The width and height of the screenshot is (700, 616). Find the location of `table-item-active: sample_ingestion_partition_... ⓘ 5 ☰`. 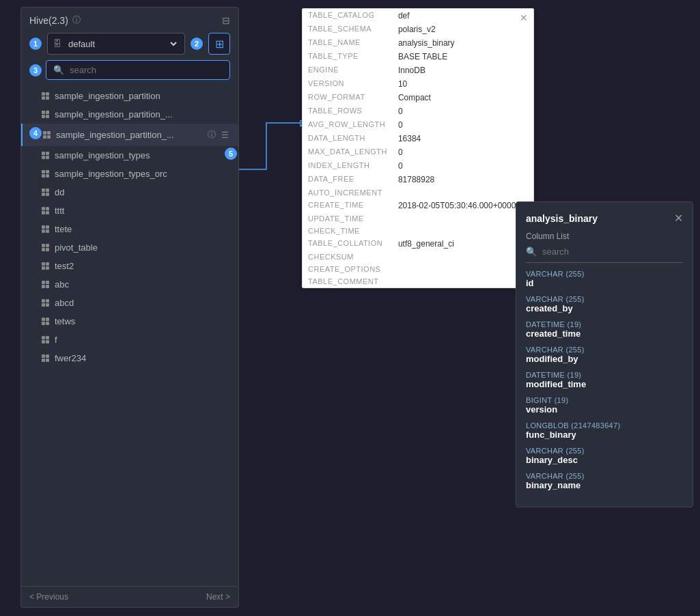

table-item-active: sample_ingestion_partition_... ⓘ 5 ☰ is located at coordinates (130, 135).